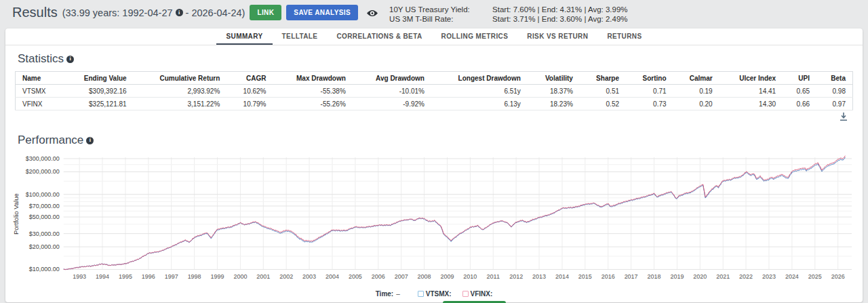 This screenshot has width=868, height=303. Describe the element at coordinates (98, 91) in the screenshot. I see `table-cell: $309,392.16` at that location.